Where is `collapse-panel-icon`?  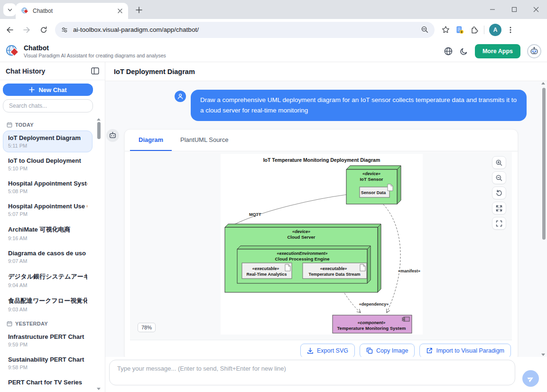 collapse-panel-icon is located at coordinates (95, 71).